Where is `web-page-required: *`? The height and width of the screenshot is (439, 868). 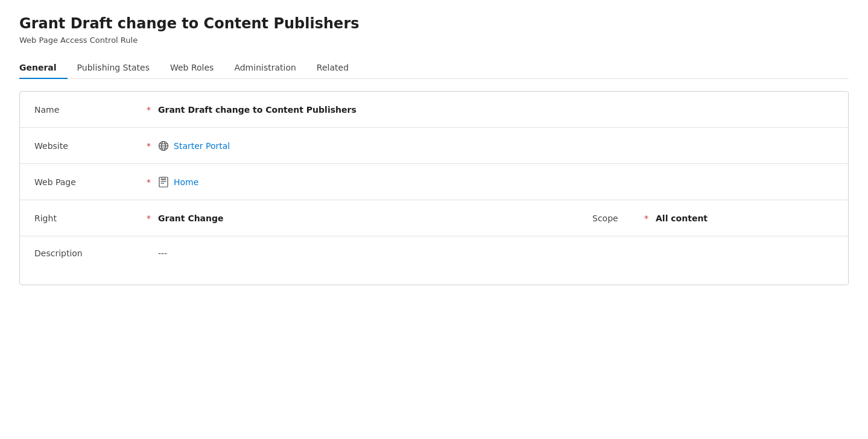
web-page-required: * is located at coordinates (148, 182).